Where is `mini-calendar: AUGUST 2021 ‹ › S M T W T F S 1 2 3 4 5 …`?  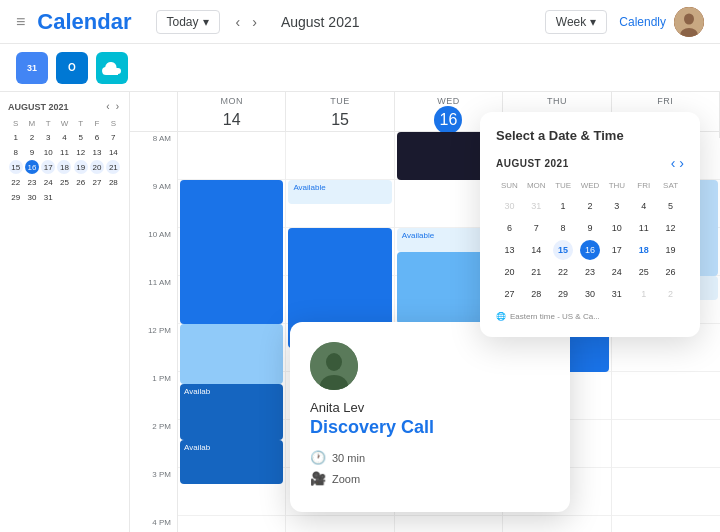
mini-calendar: AUGUST 2021 ‹ › S M T W T F S 1 2 3 4 5 … is located at coordinates (65, 312).